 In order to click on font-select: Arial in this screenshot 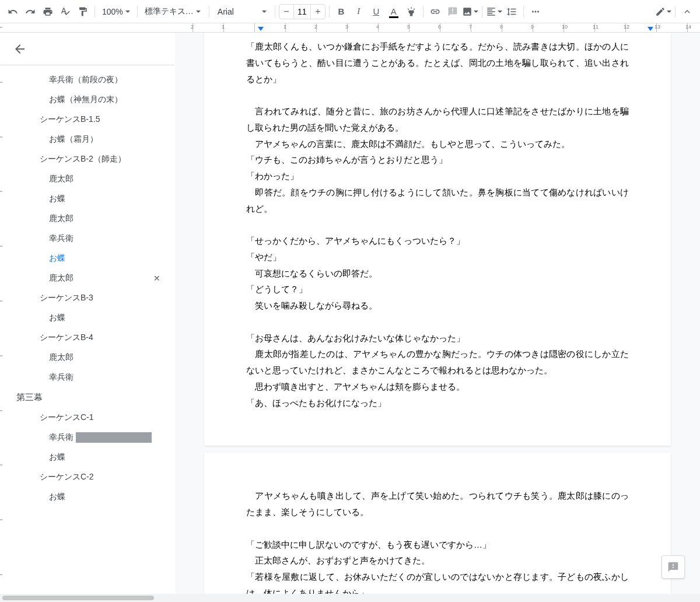, I will do `click(242, 12)`.